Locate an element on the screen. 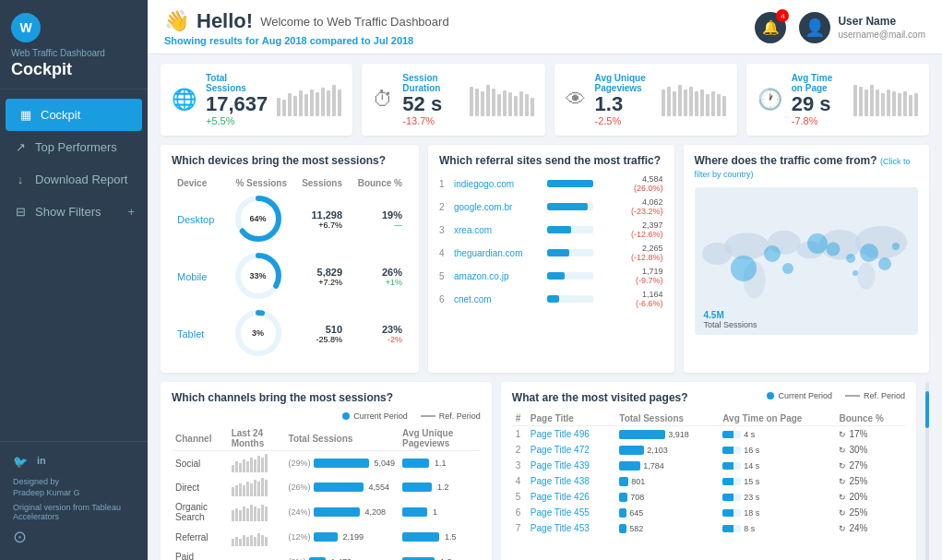 The image size is (942, 560). sidebar-item-show-filters: ⊟ Show Filters + is located at coordinates (74, 212).